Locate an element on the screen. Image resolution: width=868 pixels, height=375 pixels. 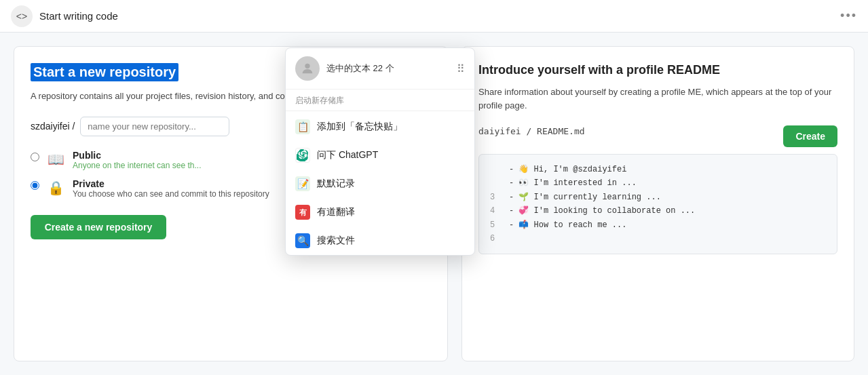
private-label: Private is located at coordinates (171, 184).